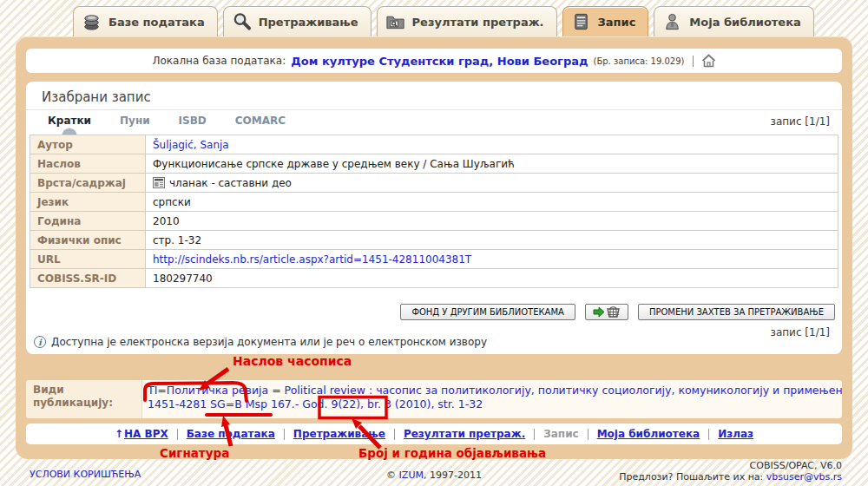  I want to click on row-label: Физички опис, so click(89, 240).